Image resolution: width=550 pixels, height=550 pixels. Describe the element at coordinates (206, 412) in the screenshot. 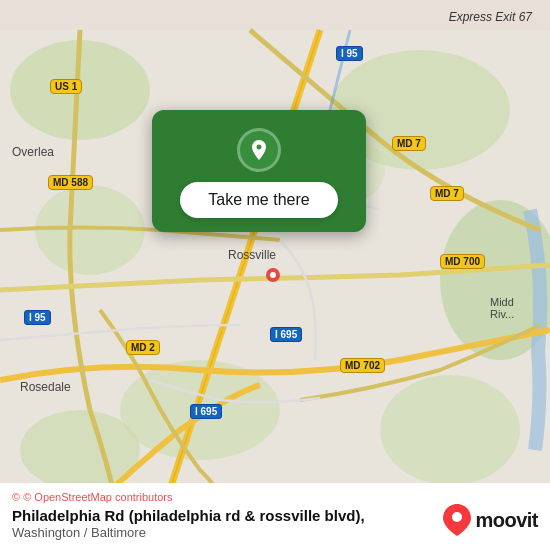

I see `road-label-i695b: I 695` at that location.